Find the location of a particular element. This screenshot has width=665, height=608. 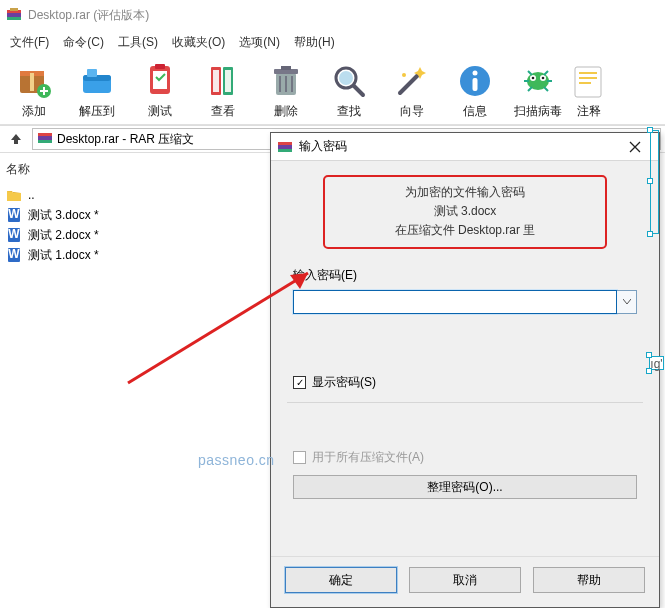

toolbar-scan: 扫描病毒 is located at coordinates (538, 90).